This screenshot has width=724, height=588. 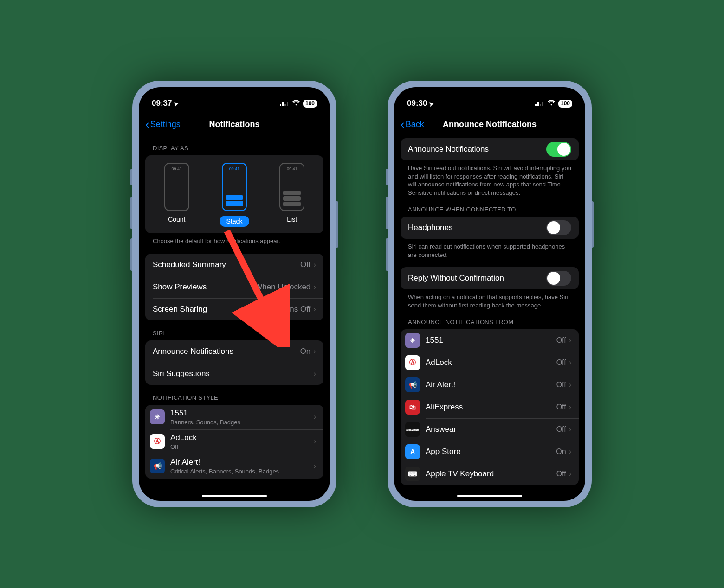 I want to click on display-mode-picker: 09:41 Count 09:41 Stack 09:41, so click(x=234, y=194).